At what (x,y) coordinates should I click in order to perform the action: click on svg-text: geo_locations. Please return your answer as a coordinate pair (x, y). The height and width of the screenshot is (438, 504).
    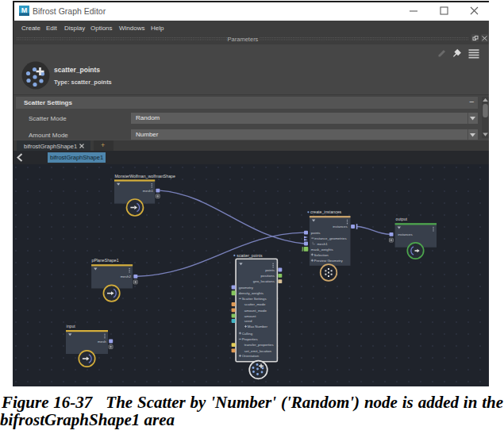
    Looking at the image, I should click on (264, 281).